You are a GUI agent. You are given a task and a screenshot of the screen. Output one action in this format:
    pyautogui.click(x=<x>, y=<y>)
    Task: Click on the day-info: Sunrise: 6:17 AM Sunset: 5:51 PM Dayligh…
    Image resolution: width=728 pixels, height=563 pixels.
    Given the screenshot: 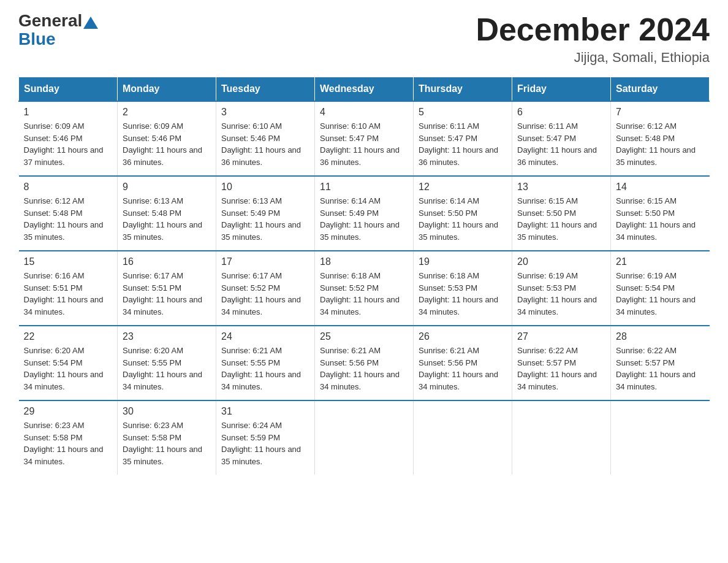 What is the action you would take?
    pyautogui.click(x=167, y=294)
    